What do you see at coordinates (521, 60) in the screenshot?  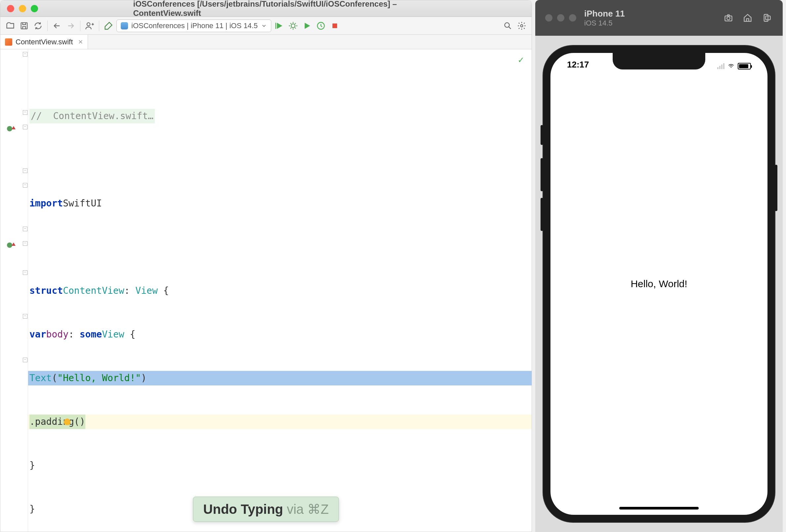 I see `analysis-ok-icon: ✓` at bounding box center [521, 60].